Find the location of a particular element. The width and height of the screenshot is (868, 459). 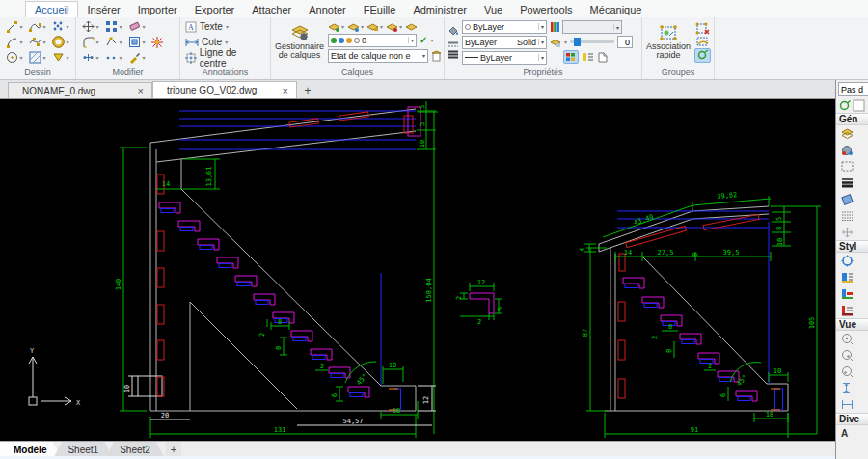

tab-vue: Vue is located at coordinates (494, 10).